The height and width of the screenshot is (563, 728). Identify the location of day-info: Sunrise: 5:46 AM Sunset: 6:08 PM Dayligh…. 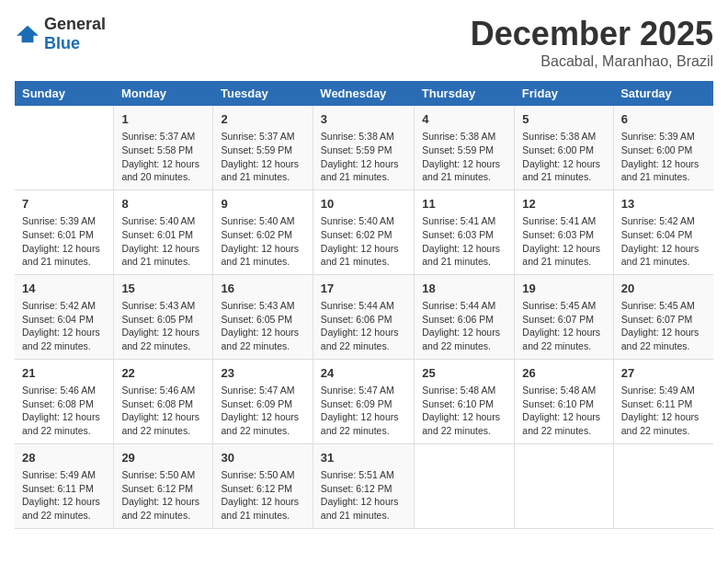
(64, 410).